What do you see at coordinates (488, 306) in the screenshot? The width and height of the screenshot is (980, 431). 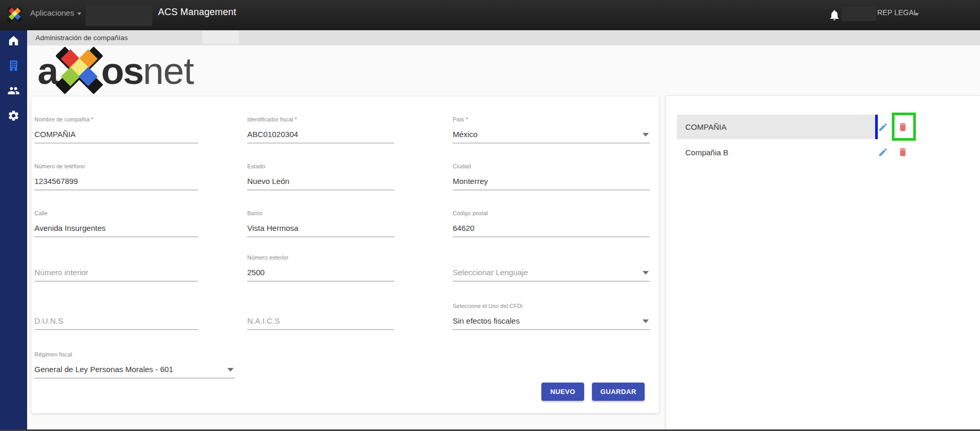 I see `cfdi-use-label: Seleccione el Uso del CFDi` at bounding box center [488, 306].